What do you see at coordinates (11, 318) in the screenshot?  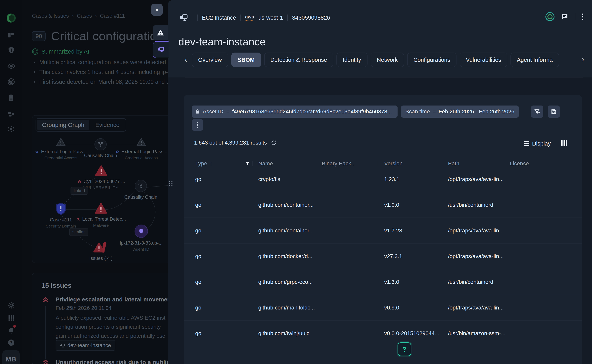 I see `apps-grid-icon` at bounding box center [11, 318].